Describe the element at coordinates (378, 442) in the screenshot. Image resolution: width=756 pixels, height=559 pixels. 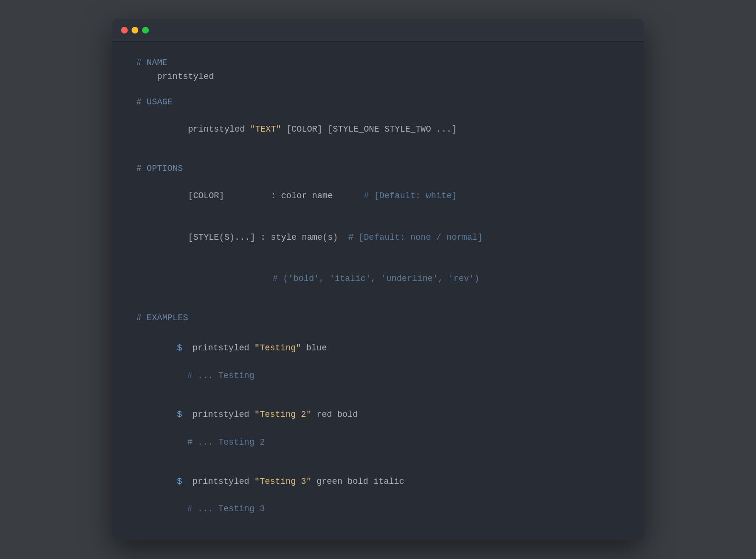
I see `example2-comment: # ... Testing 2` at that location.